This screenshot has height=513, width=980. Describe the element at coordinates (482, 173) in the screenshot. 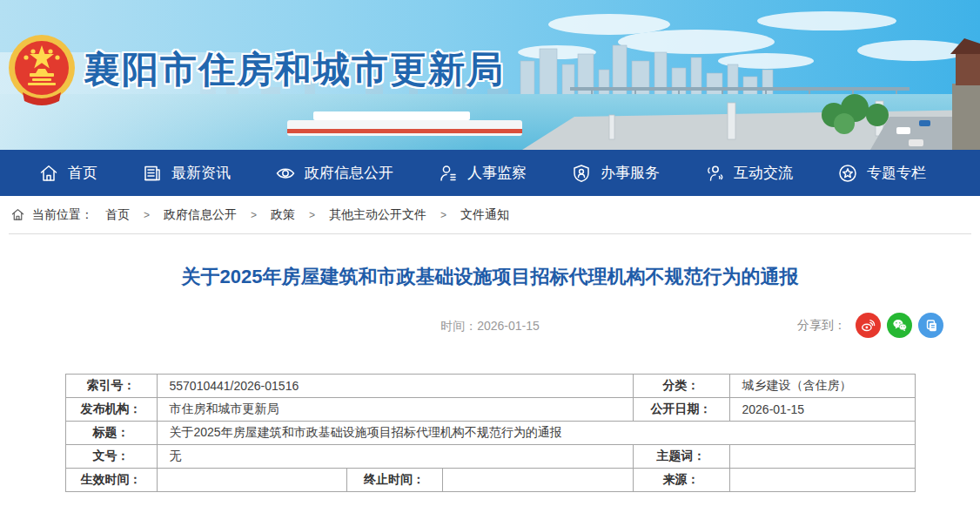

I see `nav-item-personnel: 人事监察` at that location.